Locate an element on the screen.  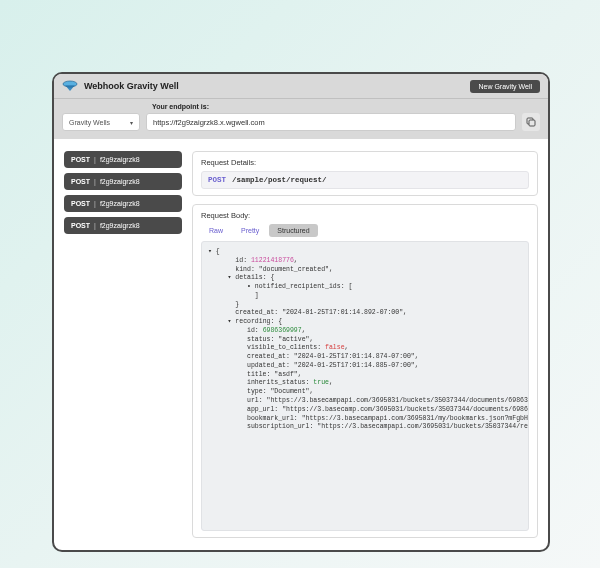
request-body-title: Request Body: is located at coordinates (365, 216).